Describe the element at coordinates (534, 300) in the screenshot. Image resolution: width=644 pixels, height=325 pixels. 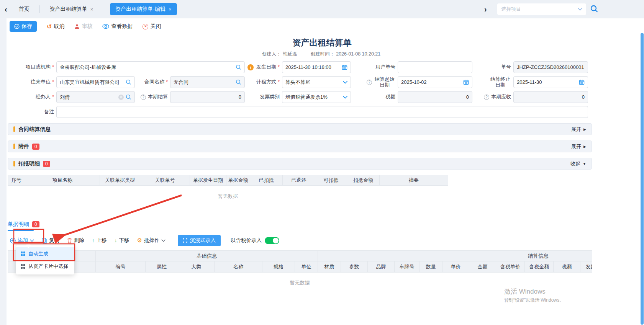
I see `watermark-line2: 转到“设置”以激活 Windows。` at that location.